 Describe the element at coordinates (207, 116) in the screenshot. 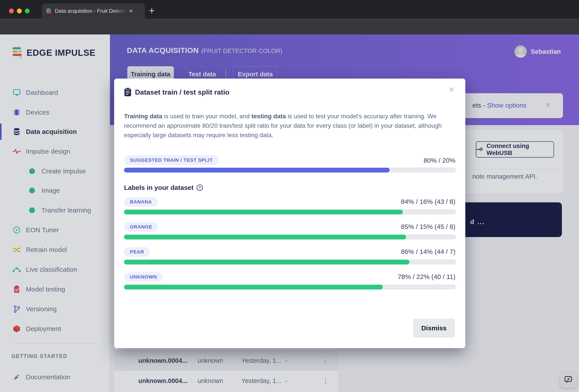

I see `description-segment: is used to train your model, and` at that location.